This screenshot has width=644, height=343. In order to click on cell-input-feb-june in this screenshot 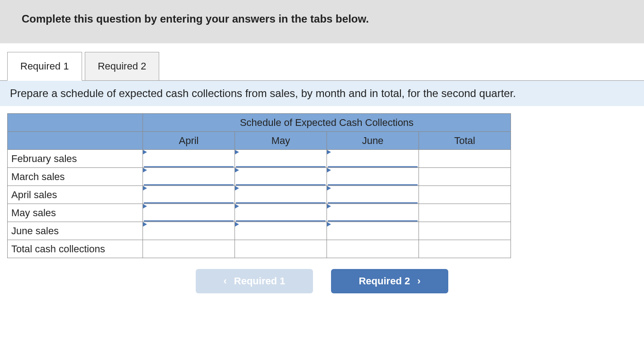, I will do `click(373, 159)`.